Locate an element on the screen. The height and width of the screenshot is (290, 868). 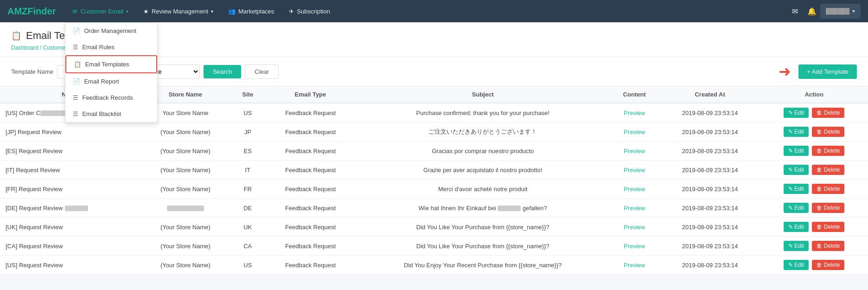
user-chevron-icon: ▾ is located at coordinates (854, 11).